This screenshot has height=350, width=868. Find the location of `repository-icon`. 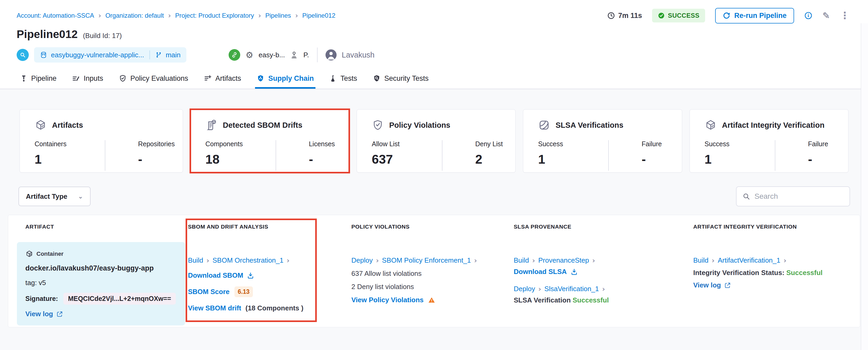

repository-icon is located at coordinates (43, 55).